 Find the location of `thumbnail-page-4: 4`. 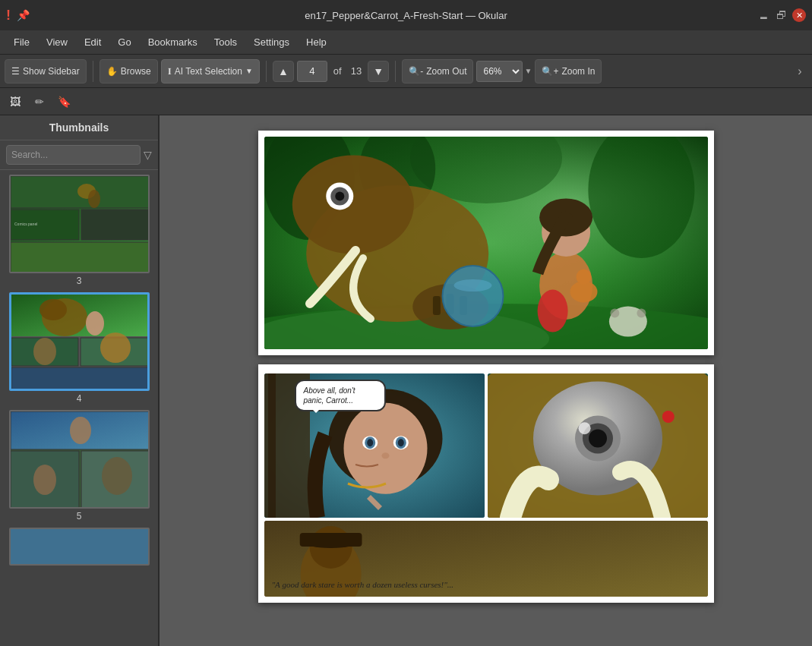

thumbnail-page-4: 4 is located at coordinates (79, 348).